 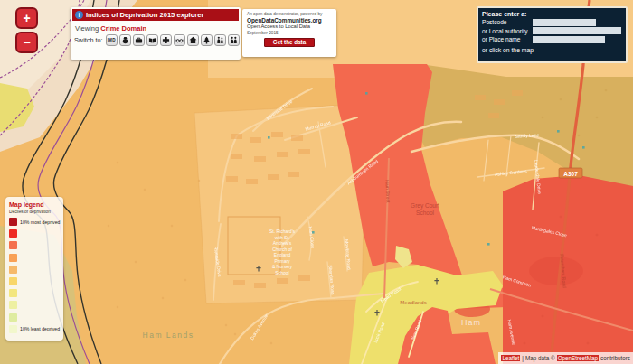 What do you see at coordinates (566, 358) in the screenshot?
I see `map-attribution-bar: Leaflet | Map data © OpenStreetMap contr…` at bounding box center [566, 358].